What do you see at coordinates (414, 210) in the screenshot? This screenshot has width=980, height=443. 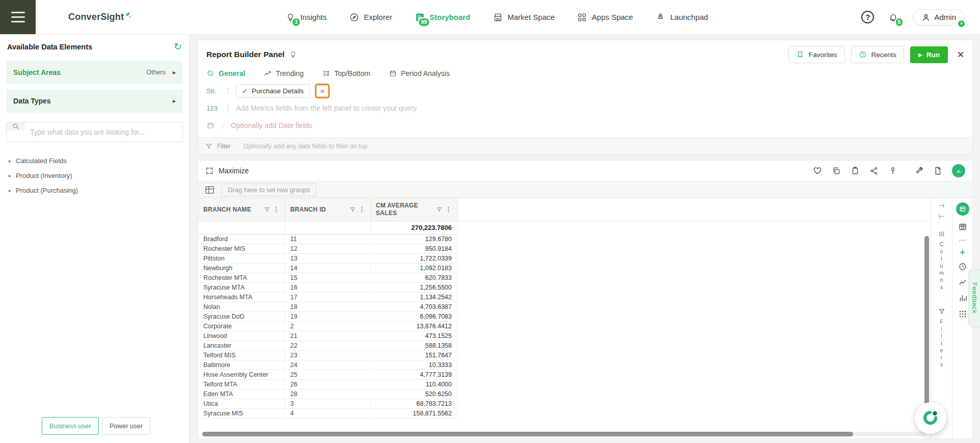 I see `col-header-cm-average-sales: CM AVERAGE SALES ⋮` at bounding box center [414, 210].